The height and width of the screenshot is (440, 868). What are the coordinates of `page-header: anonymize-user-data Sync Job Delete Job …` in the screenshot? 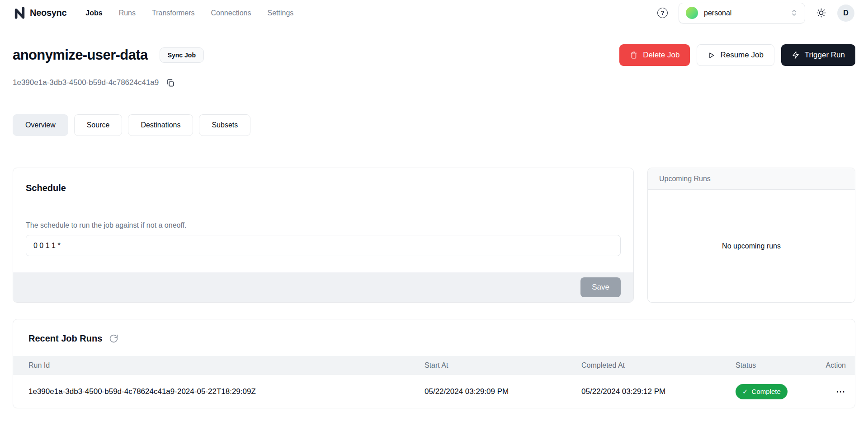 It's located at (434, 66).